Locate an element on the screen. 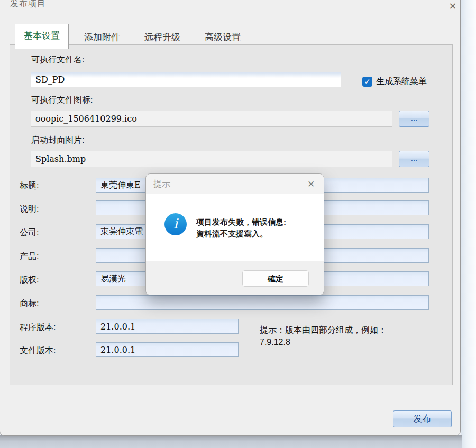  description-label: 说明: is located at coordinates (29, 209).